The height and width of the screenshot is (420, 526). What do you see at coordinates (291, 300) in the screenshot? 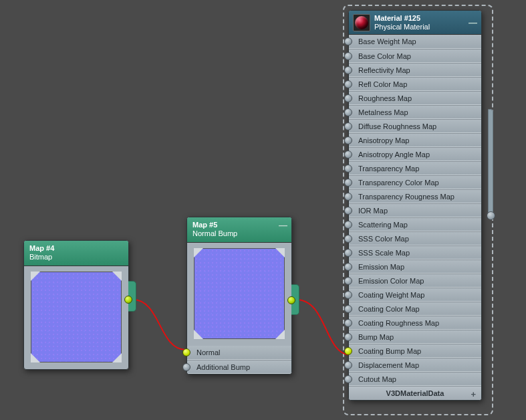
I see `node-normal-output-port` at bounding box center [291, 300].